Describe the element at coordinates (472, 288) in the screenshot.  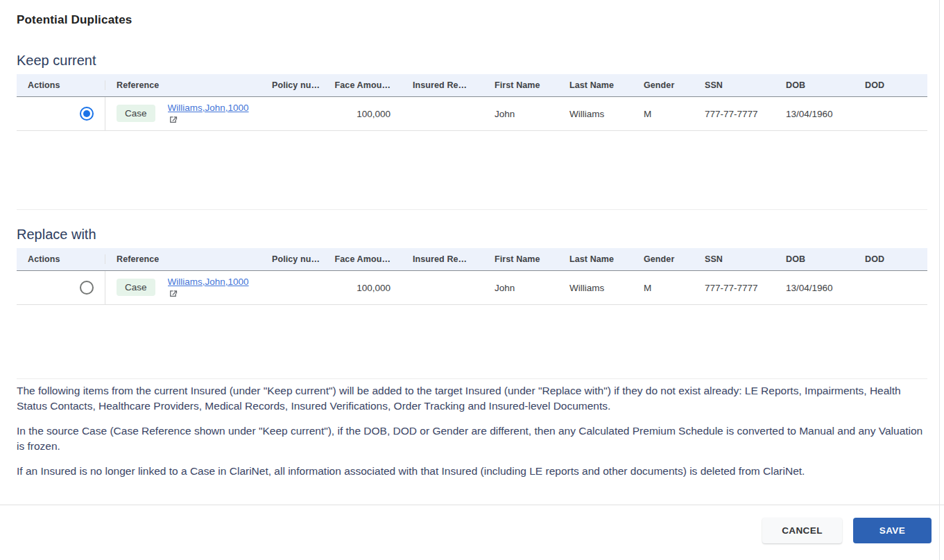
I see `replace-with-row: Case Williams,John,1000 100,000 John Wil…` at that location.